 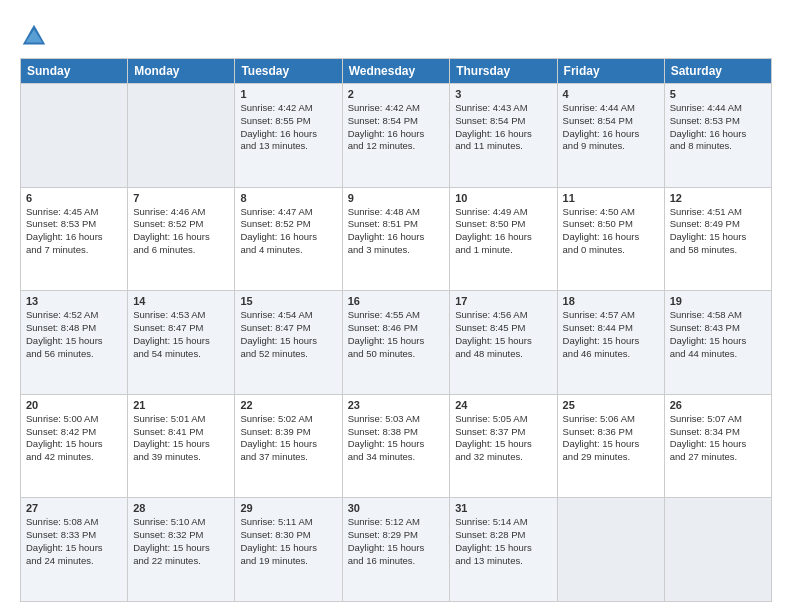 What do you see at coordinates (396, 550) in the screenshot?
I see `calendar-cell: 30Sunrise: 5:12 AM Sunset: 8:29 PM Dayli…` at bounding box center [396, 550].